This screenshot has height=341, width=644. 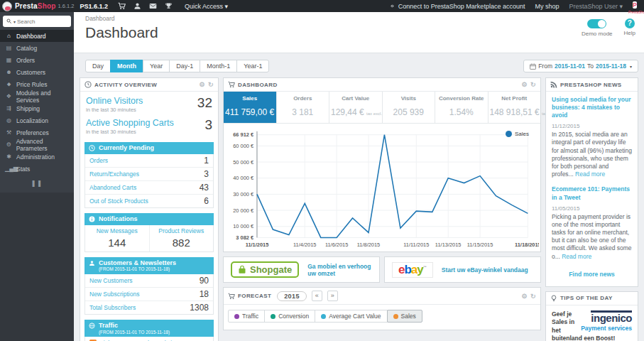 What do you see at coordinates (37, 132) in the screenshot?
I see `sidebar-item-preferences: ⚒Preferences` at bounding box center [37, 132].